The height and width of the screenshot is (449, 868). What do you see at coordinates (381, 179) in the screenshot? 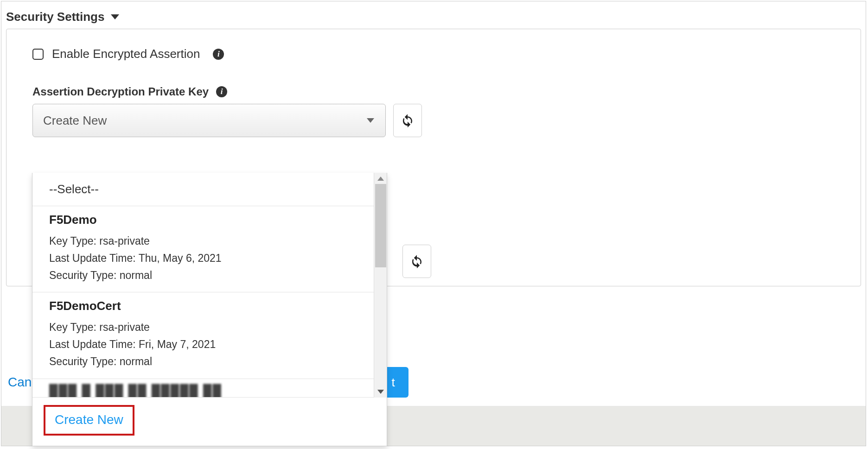
I see `triangle-up-icon` at bounding box center [381, 179].